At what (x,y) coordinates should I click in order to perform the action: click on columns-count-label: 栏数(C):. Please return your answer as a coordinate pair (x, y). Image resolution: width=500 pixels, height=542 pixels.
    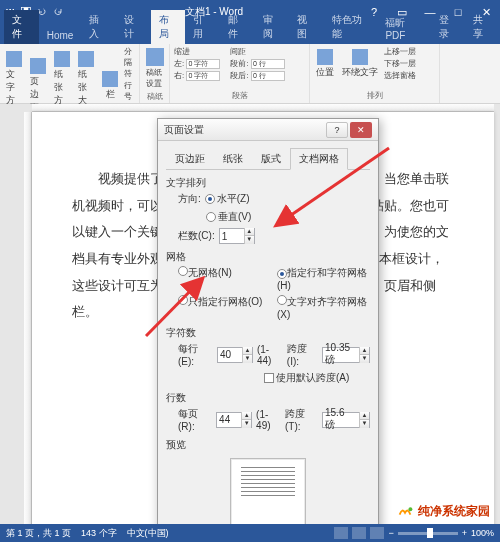
    Looking at the image, I should click on (196, 236).